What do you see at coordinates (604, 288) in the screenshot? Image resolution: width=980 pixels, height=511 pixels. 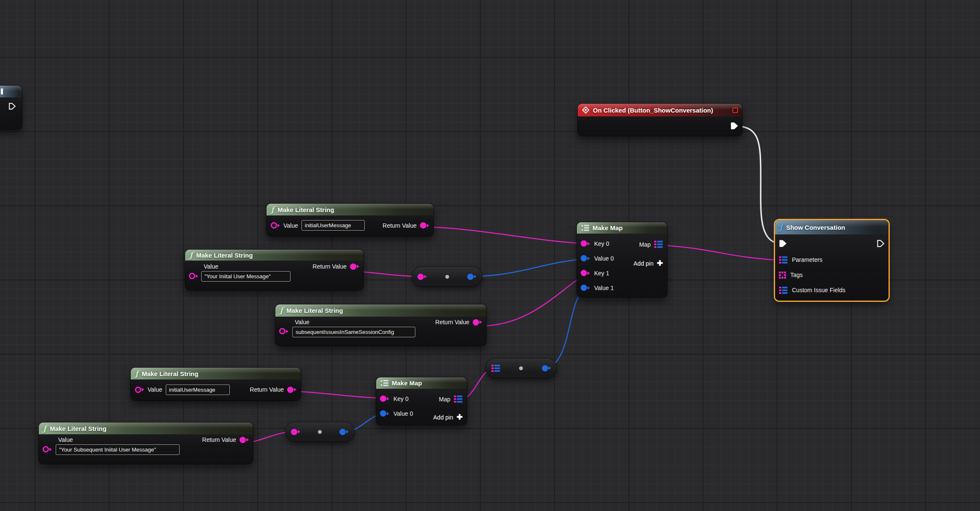 I see `pin-label-value1: Value 1` at bounding box center [604, 288].